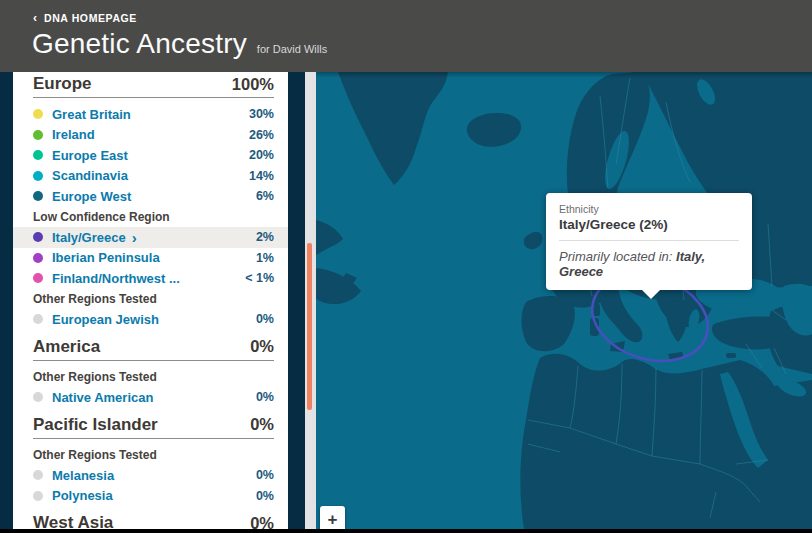  Describe the element at coordinates (90, 176) in the screenshot. I see `region-label: Scandinavia` at that location.